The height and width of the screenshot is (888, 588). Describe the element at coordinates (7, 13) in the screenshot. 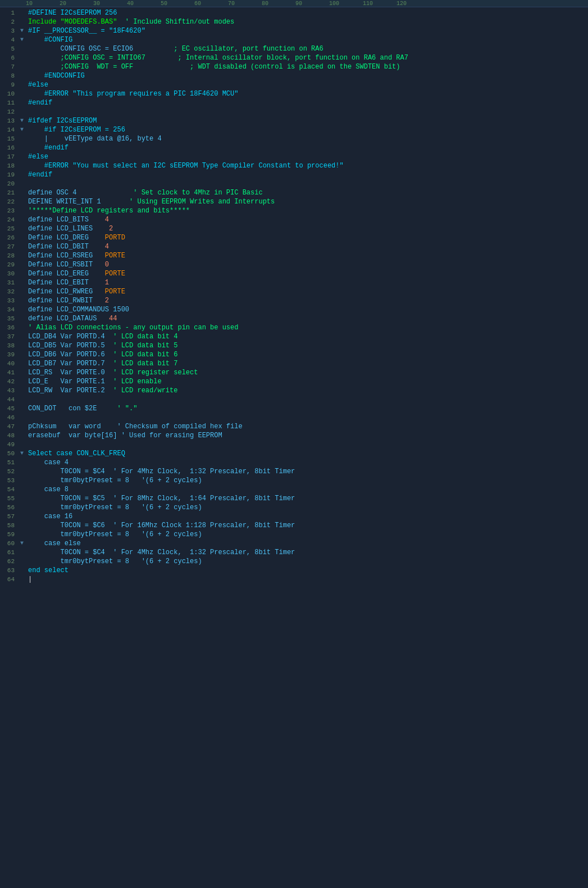

I see `line-number-1: 1` at that location.